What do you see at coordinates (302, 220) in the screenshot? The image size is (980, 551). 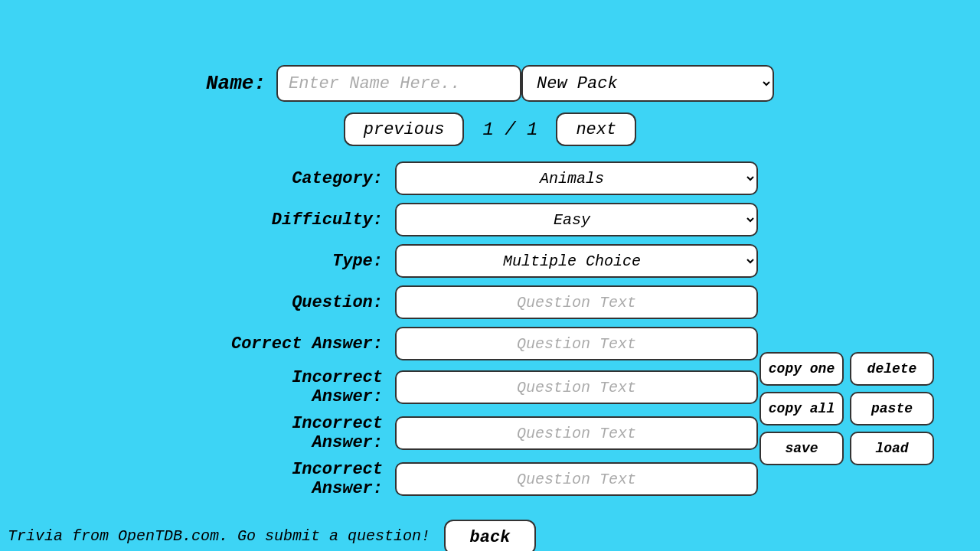 I see `difficulty-label: Difficulty:` at bounding box center [302, 220].